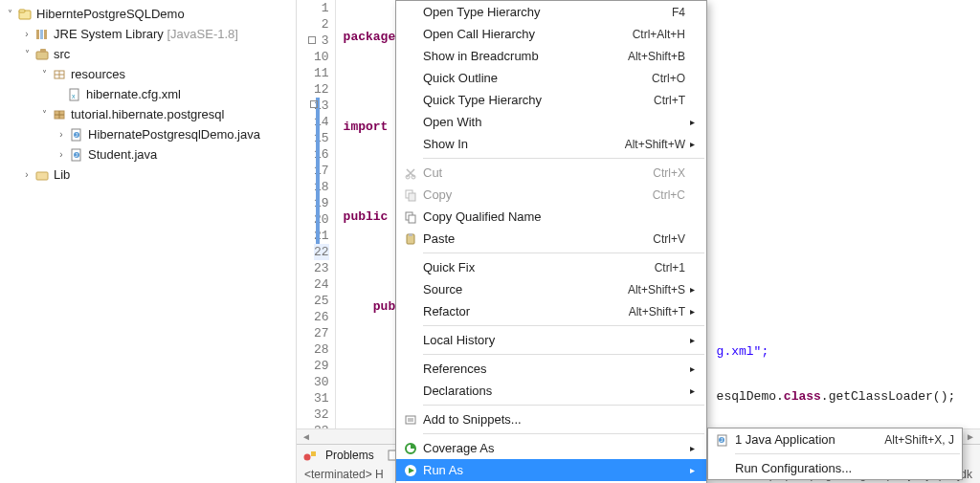 This screenshot has height=483, width=980. Describe the element at coordinates (339, 455) in the screenshot. I see `tab-problems: Problems` at that location.